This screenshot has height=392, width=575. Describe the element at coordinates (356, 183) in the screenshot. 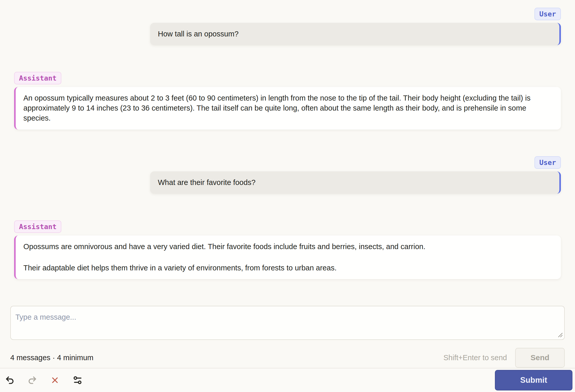

I see `message-bubble: What are their favorite foods?` at that location.